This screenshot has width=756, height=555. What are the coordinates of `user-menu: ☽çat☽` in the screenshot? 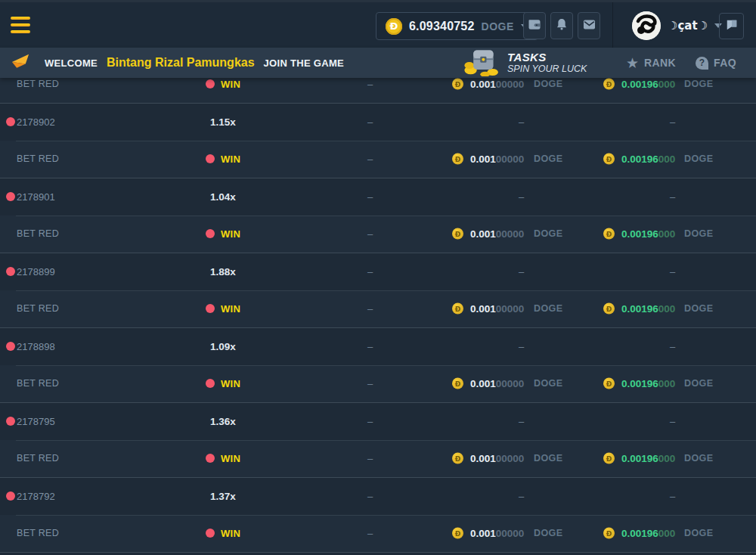 It's located at (677, 26).